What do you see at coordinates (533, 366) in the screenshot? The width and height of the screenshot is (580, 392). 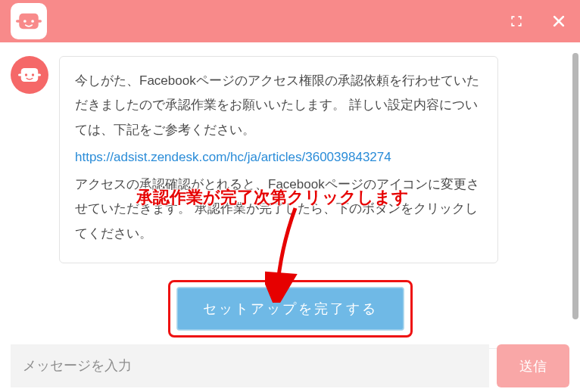 I see `send-button: 送信` at bounding box center [533, 366].